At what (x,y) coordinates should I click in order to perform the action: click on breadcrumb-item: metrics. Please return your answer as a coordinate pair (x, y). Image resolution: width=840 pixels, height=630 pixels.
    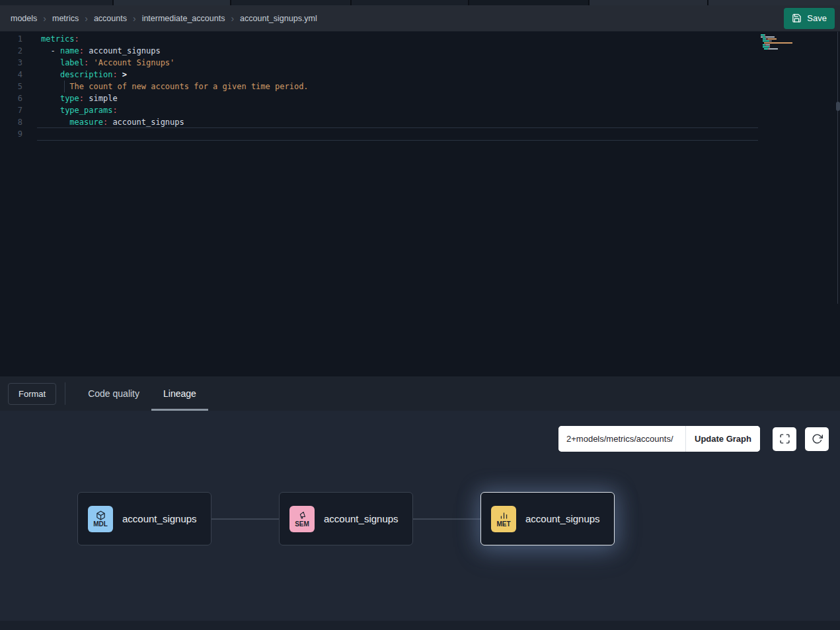
    Looking at the image, I should click on (65, 18).